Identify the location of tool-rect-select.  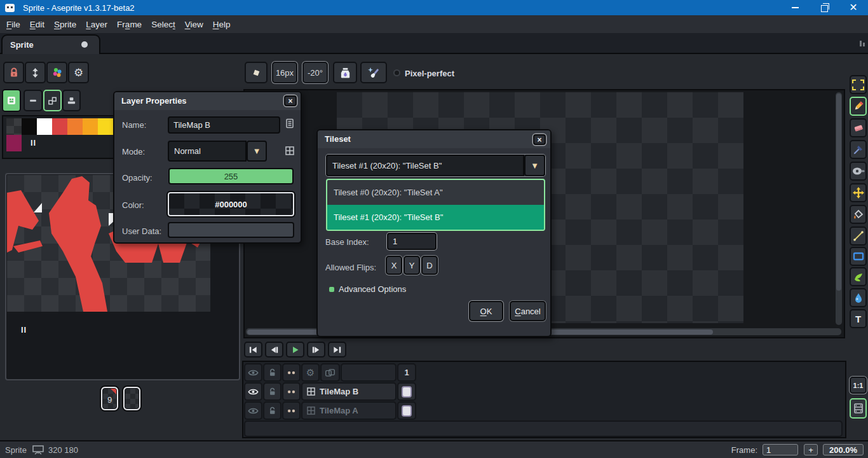
(858, 85).